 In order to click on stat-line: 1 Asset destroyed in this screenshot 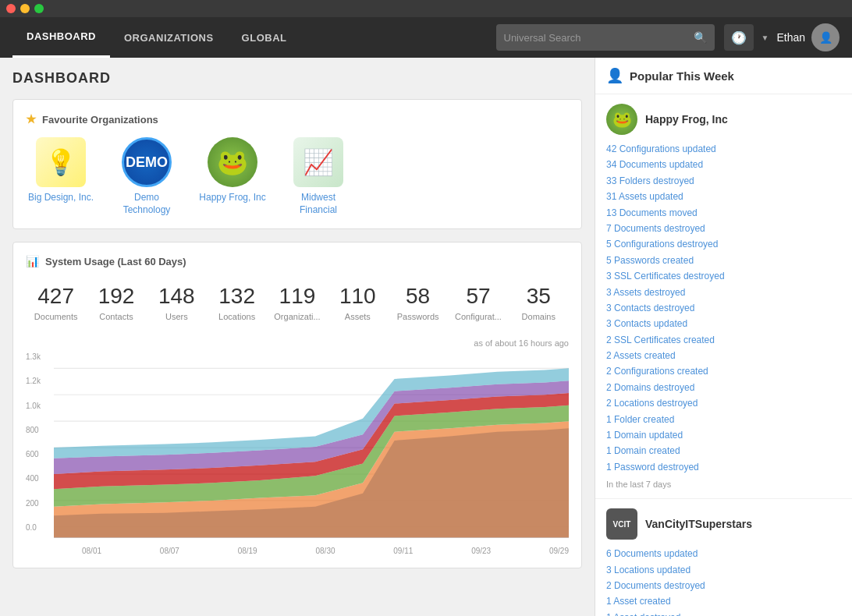, I will do `click(724, 613)`.